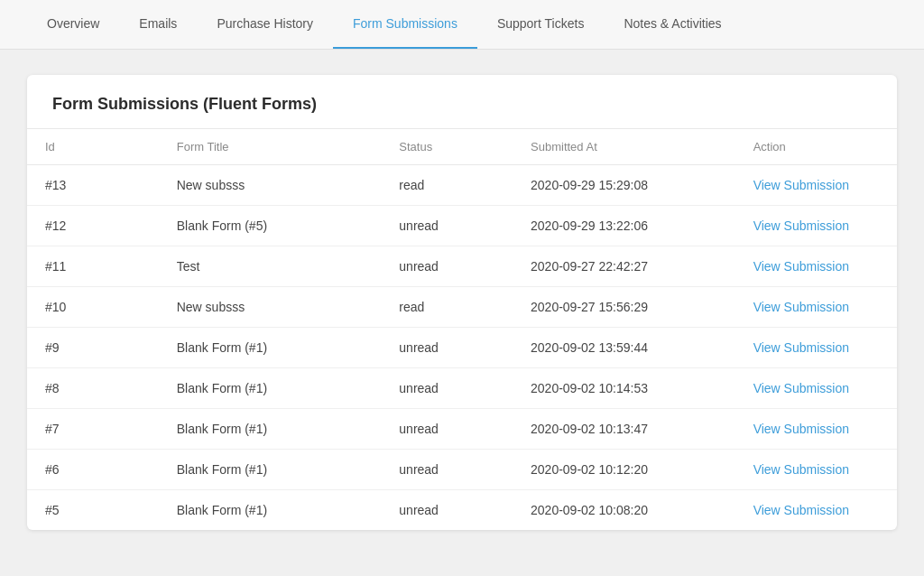 The width and height of the screenshot is (924, 576). I want to click on cell-submitted-at: 2020-09-02 10:14:53, so click(624, 388).